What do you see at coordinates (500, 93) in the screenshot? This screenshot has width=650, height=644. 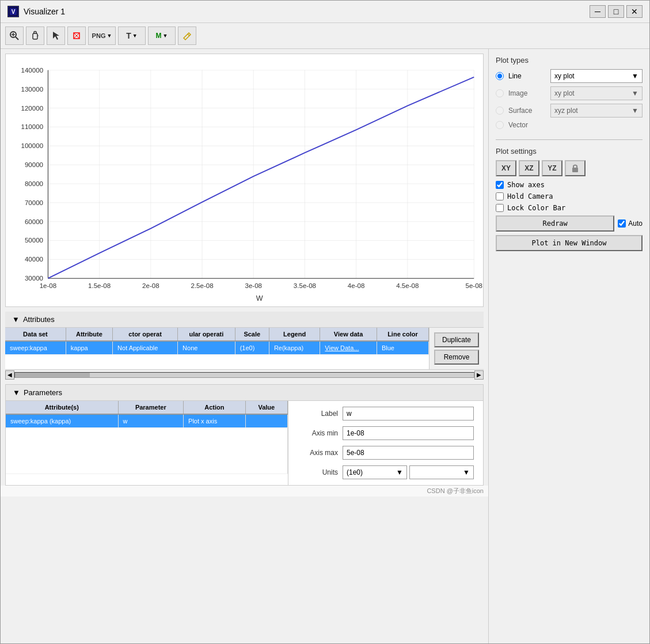 I see `image-radio` at bounding box center [500, 93].